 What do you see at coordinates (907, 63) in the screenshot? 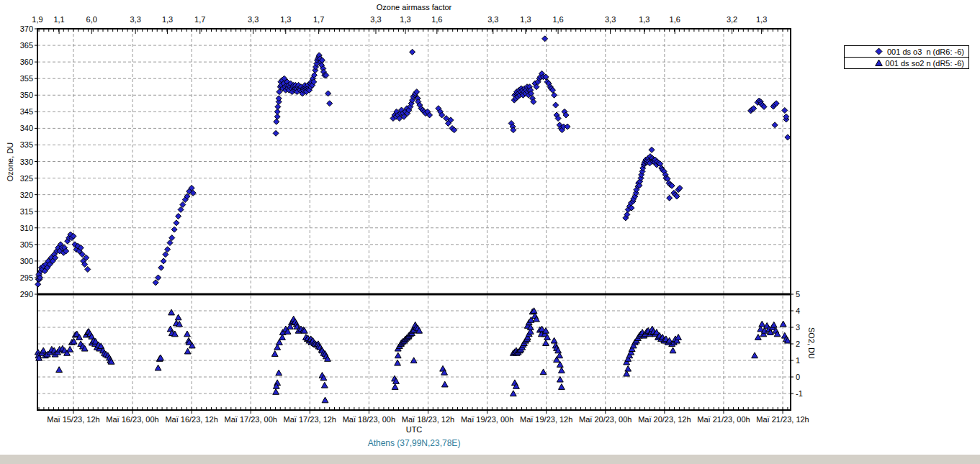
I see `legend-entry-so2: 001 ds so2 n (dR5: -6)` at bounding box center [907, 63].